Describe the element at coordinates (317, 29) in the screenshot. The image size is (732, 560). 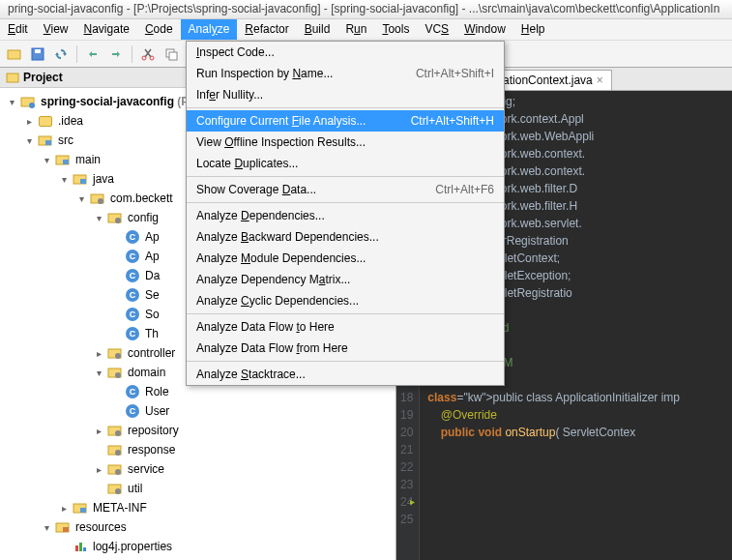
I see `menu-build: Build` at that location.